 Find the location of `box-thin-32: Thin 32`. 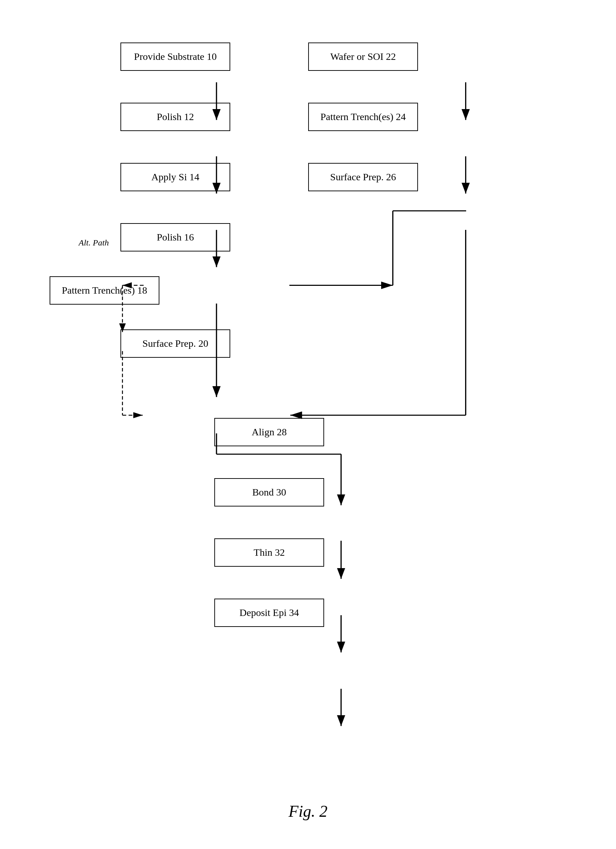

box-thin-32: Thin 32 is located at coordinates (269, 553).